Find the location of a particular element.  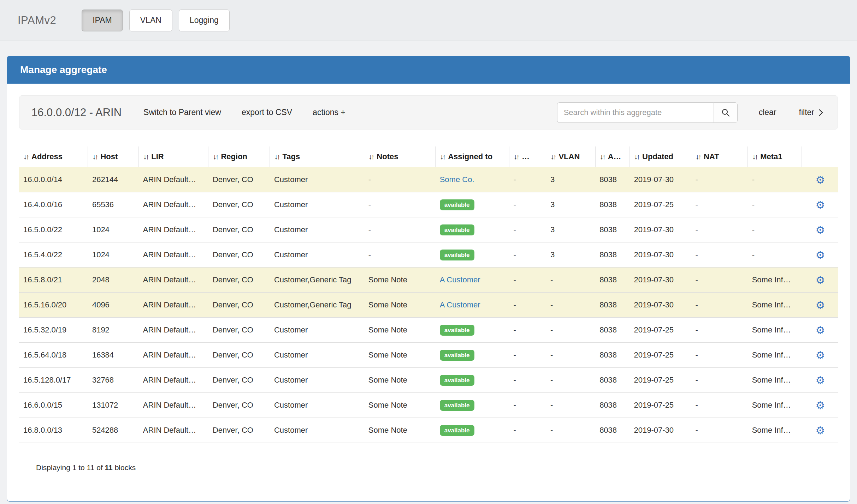

column-header: ↓↑VLAN is located at coordinates (571, 157).